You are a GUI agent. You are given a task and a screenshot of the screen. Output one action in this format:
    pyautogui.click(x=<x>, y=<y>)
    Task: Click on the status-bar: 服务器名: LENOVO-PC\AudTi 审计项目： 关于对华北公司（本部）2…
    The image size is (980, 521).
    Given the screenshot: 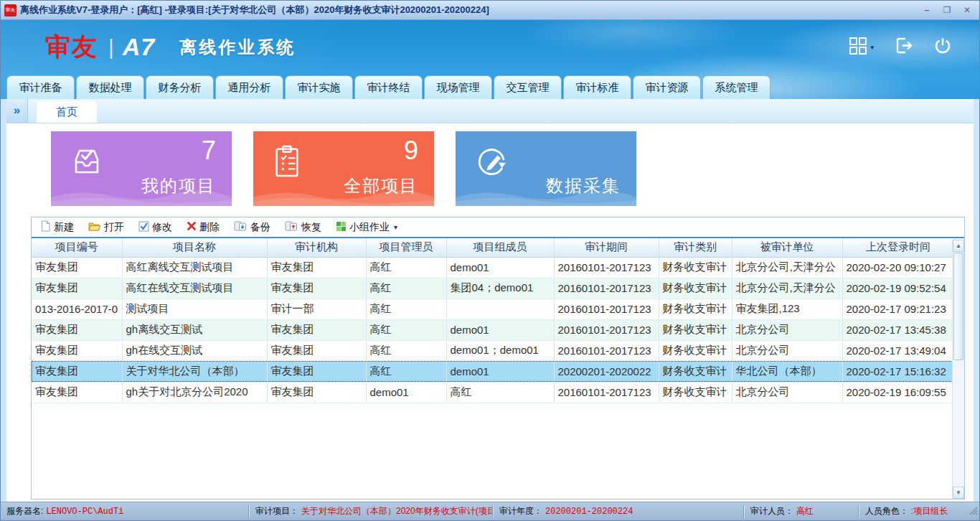 What is the action you would take?
    pyautogui.click(x=490, y=511)
    